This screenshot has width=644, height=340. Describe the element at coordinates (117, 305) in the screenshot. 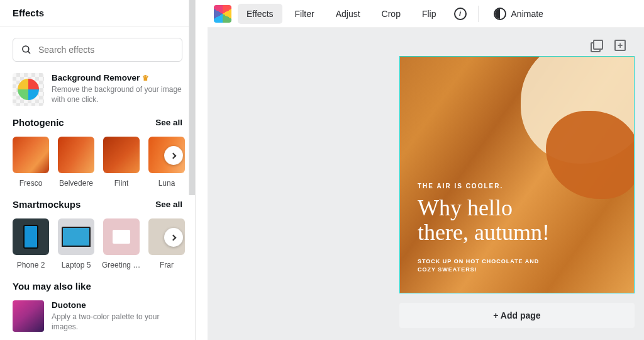

I see `duotone-title: Duotone` at that location.